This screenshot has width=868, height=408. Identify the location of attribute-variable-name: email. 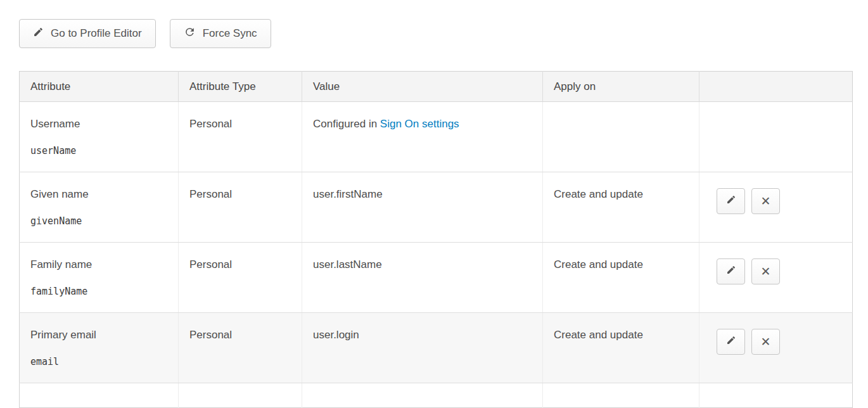
(99, 362).